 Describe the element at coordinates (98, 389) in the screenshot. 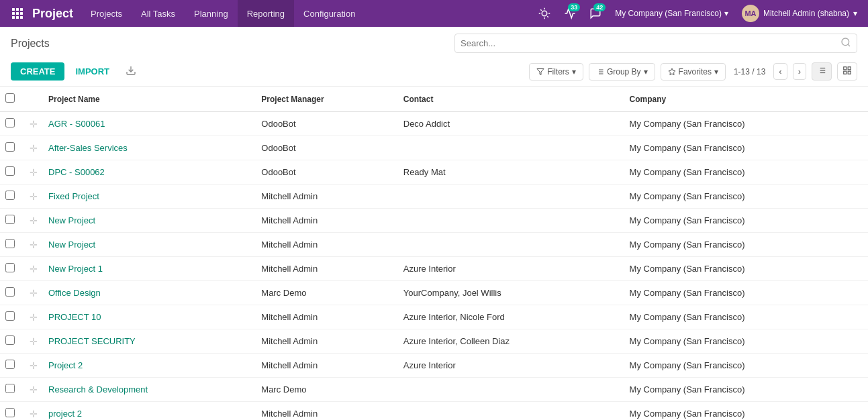

I see `project-name-link: Research & Development` at that location.